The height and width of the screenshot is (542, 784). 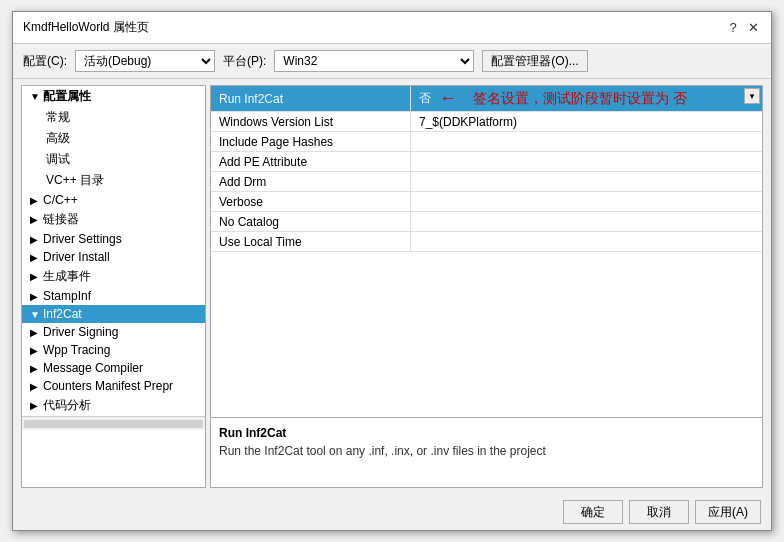 I want to click on property-name-run-inf2cat: Run Inf2Cat, so click(x=311, y=98).